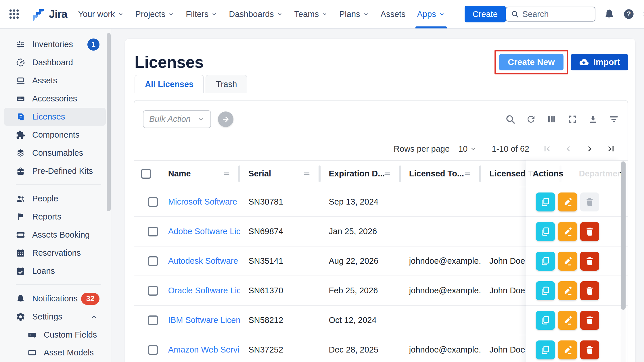  What do you see at coordinates (21, 317) in the screenshot?
I see `settings-icon` at bounding box center [21, 317].